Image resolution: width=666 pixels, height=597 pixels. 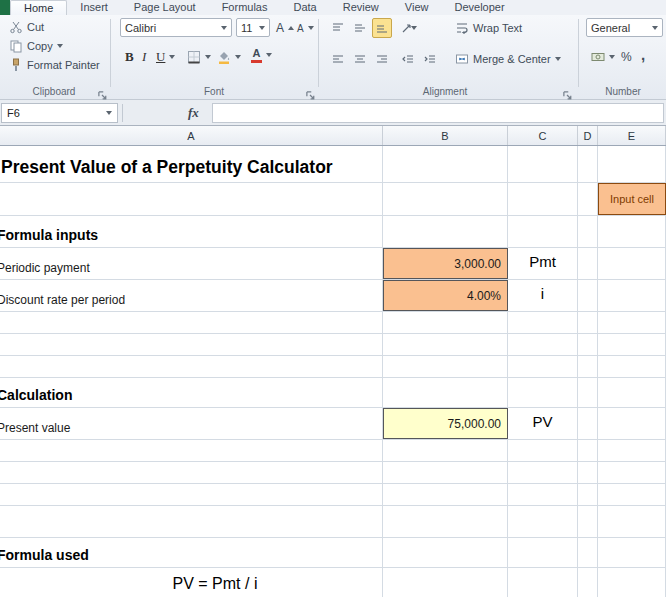 What do you see at coordinates (438, 113) in the screenshot?
I see `formula-input` at bounding box center [438, 113].